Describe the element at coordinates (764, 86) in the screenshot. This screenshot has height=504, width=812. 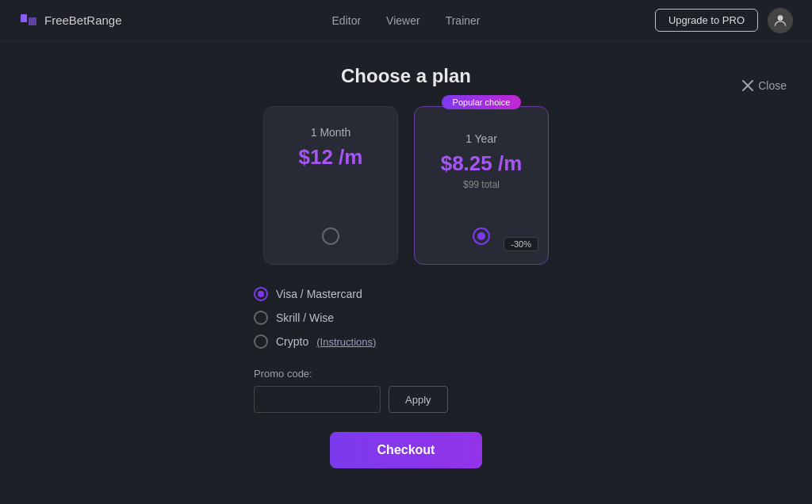
I see `close-button: Close` at that location.